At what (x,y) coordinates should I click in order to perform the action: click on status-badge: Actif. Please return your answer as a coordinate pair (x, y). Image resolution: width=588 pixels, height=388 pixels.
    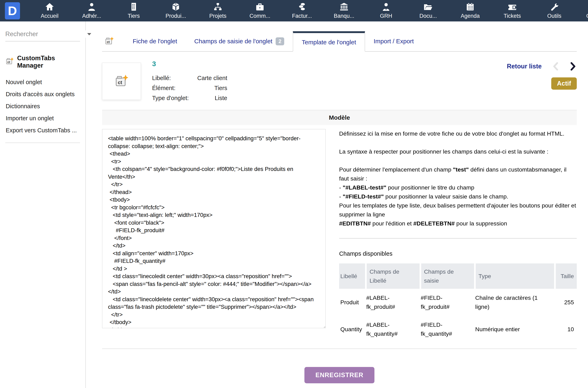
    Looking at the image, I should click on (564, 84).